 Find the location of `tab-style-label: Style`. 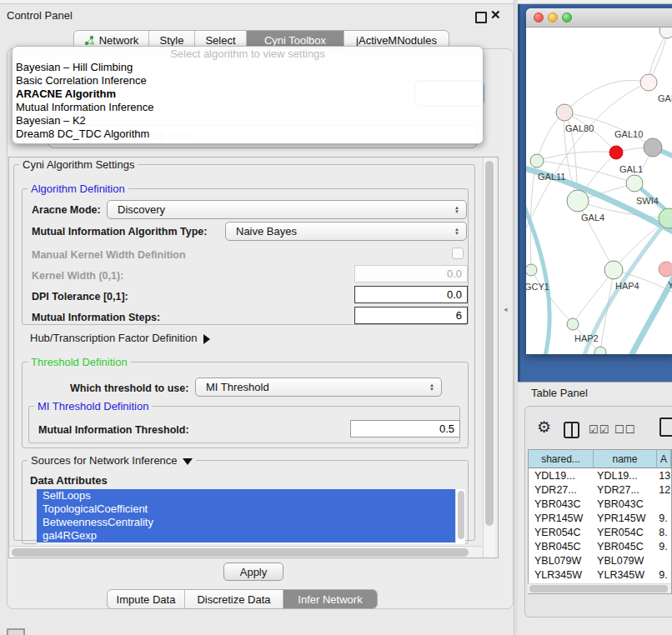

tab-style-label: Style is located at coordinates (172, 40).